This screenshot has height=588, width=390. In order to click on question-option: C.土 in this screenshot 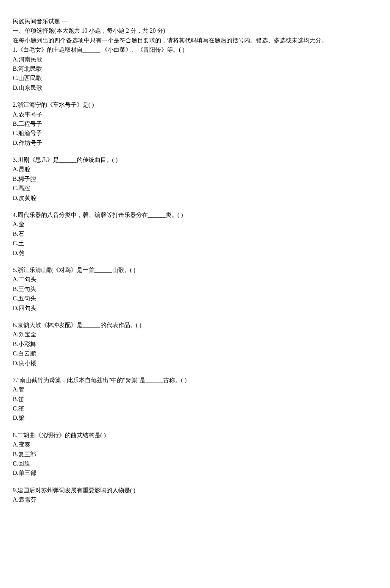, I will do `click(195, 244)`.